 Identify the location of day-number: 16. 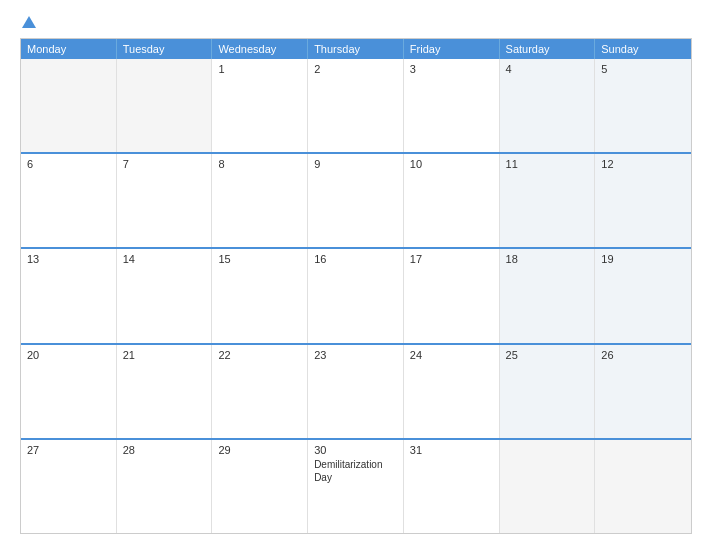
(356, 259).